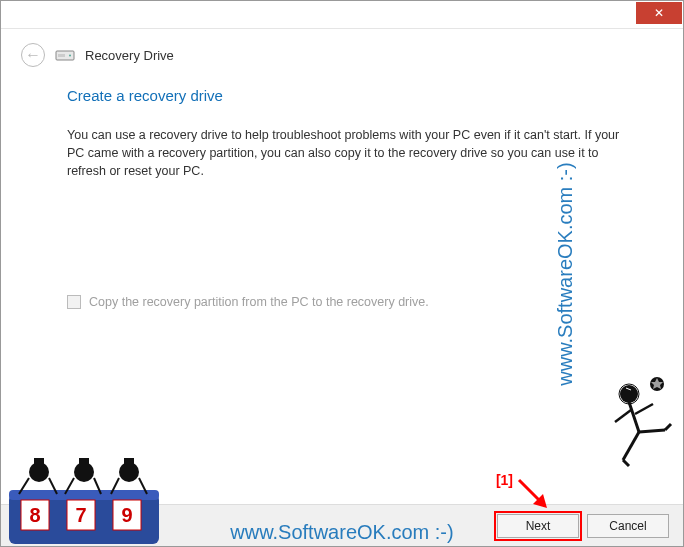 This screenshot has height=547, width=684. I want to click on close-button: ✕, so click(659, 13).